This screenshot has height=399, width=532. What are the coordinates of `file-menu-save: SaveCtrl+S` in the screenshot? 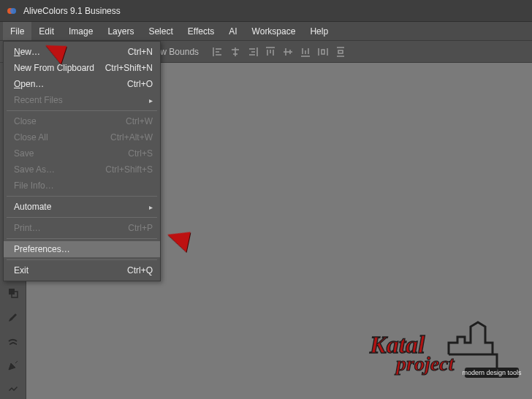 It's located at (82, 153).